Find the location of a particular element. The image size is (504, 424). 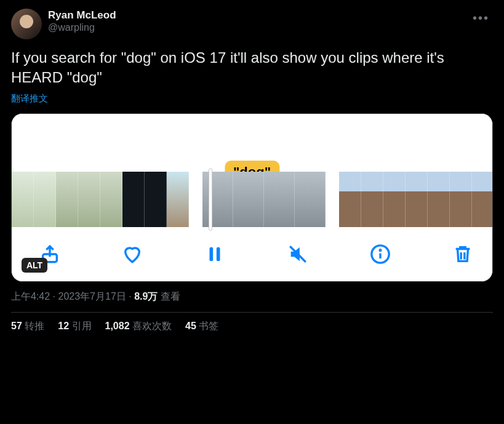

avatar is located at coordinates (26, 24).